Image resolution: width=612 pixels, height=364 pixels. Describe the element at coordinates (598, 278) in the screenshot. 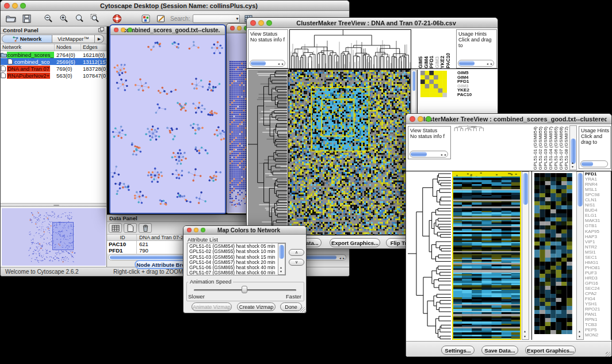

I see `gene-label: HRD3` at that location.